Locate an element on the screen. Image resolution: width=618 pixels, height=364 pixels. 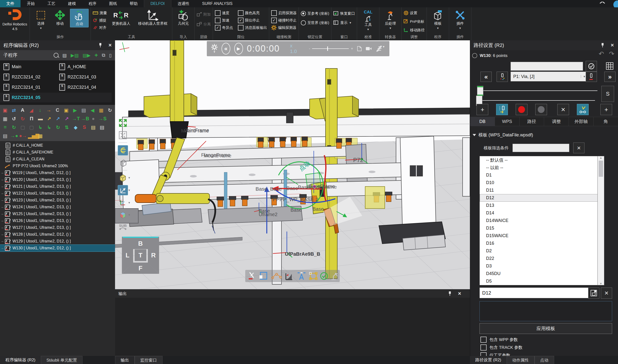
toolbar-icon: ◢ is located at coordinates (31, 110).